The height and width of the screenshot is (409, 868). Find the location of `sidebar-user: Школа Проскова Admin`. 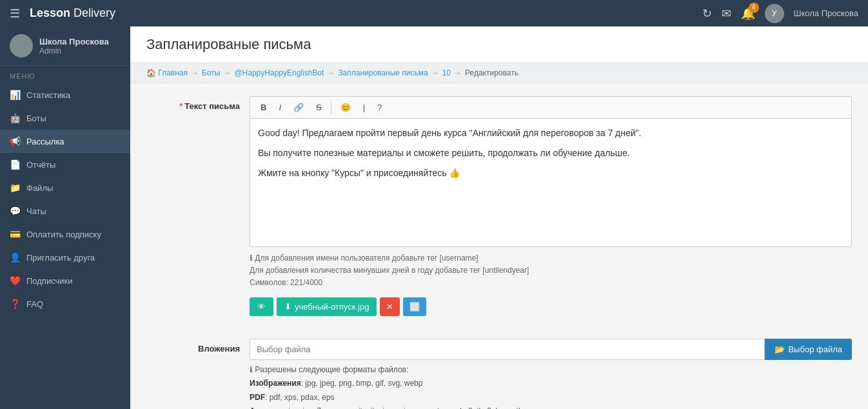

sidebar-user: Школа Проскова Admin is located at coordinates (65, 46).